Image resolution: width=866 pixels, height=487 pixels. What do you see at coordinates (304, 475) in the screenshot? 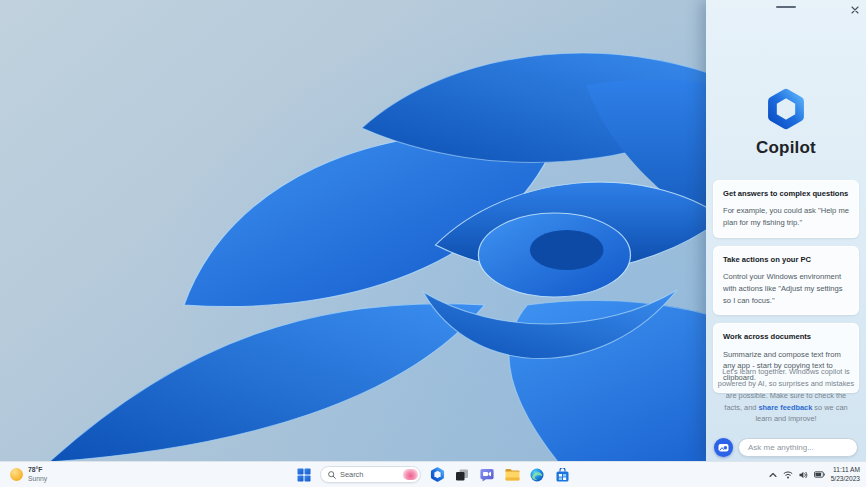
I see `windows-logo-icon` at bounding box center [304, 475].